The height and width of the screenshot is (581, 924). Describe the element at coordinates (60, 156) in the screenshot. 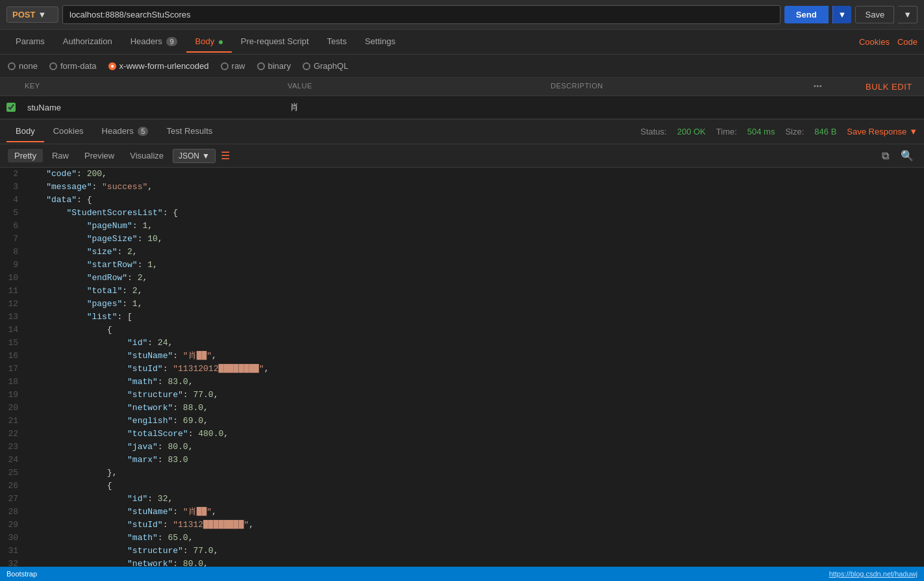

I see `format-tab-raw: Raw` at that location.